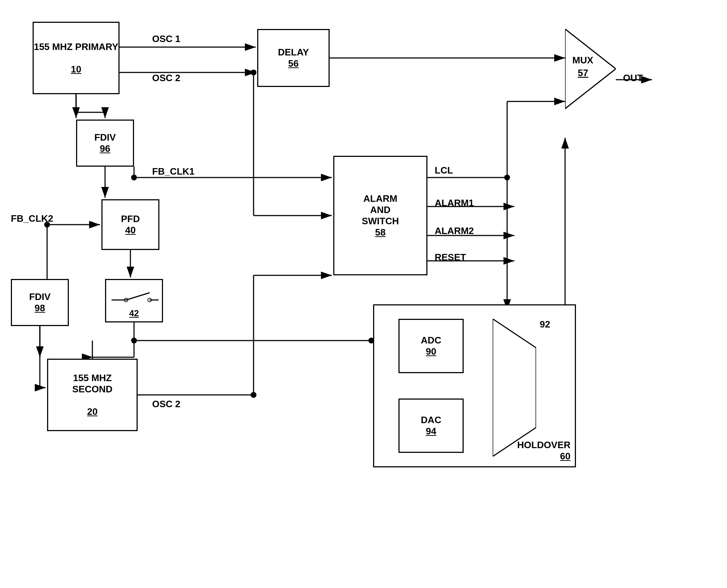 The height and width of the screenshot is (588, 727). I want to click on fdiv98-block: FDIV 98, so click(40, 303).